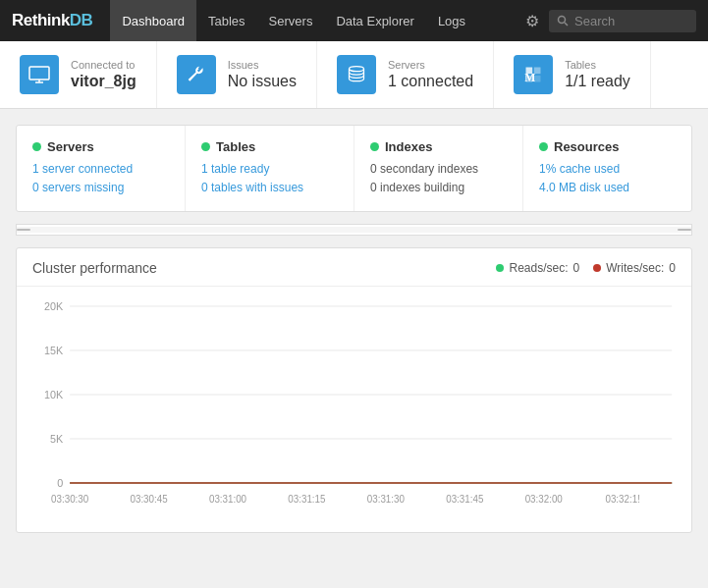  What do you see at coordinates (238, 75) in the screenshot?
I see `status-issues: Issues No issues` at bounding box center [238, 75].